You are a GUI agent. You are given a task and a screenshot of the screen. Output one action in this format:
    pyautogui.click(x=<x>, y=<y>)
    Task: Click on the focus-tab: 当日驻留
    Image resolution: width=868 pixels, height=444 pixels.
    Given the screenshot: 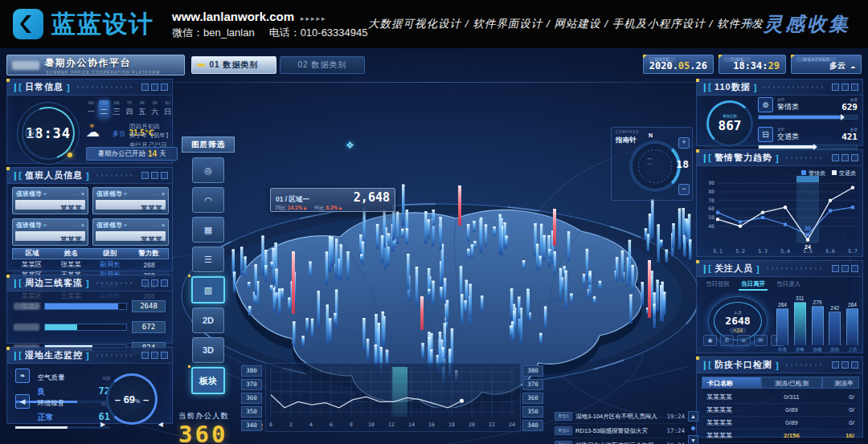 What is the action you would take?
    pyautogui.click(x=718, y=285)
    